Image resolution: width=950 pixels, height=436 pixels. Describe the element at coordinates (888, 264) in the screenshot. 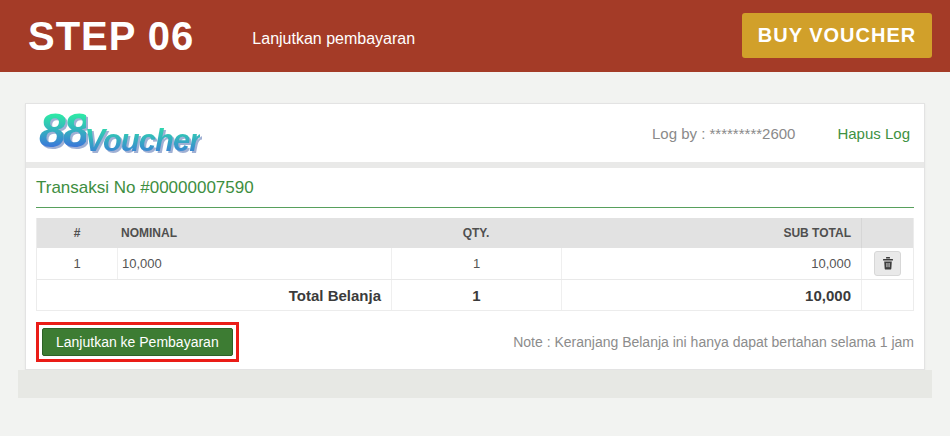

I see `delete-row-button` at that location.